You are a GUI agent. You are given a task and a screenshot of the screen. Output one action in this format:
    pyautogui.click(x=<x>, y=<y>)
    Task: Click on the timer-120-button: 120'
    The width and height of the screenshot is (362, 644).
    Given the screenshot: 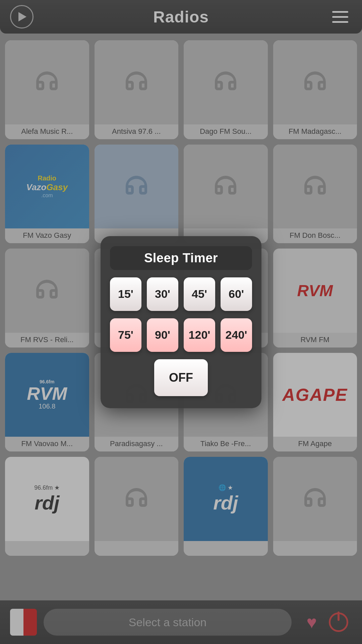 What is the action you would take?
    pyautogui.click(x=199, y=335)
    